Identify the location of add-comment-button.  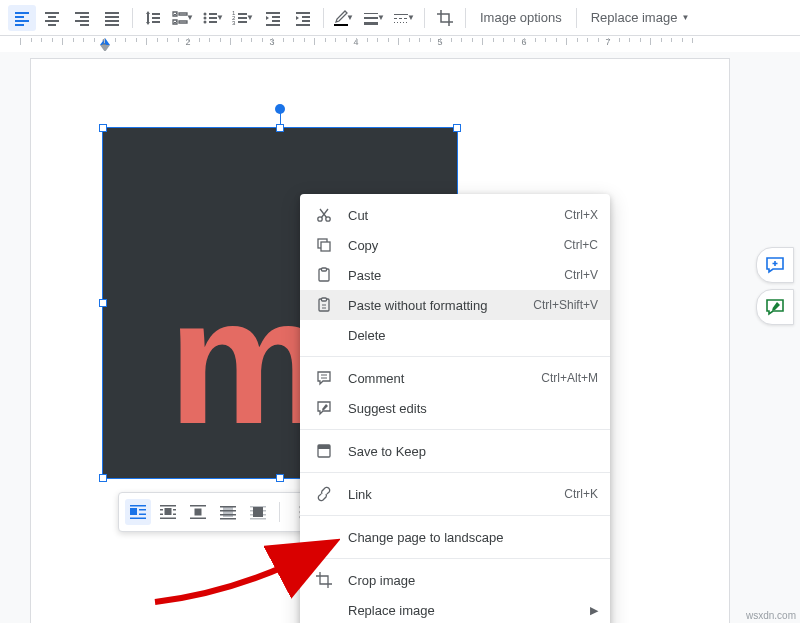
(775, 265).